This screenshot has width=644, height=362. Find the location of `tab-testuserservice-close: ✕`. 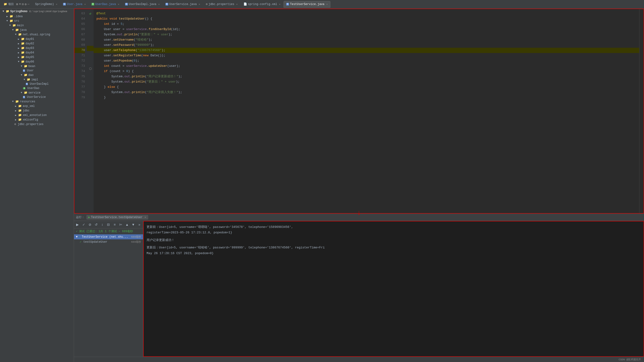

tab-testuserservice-close: ✕ is located at coordinates (327, 4).